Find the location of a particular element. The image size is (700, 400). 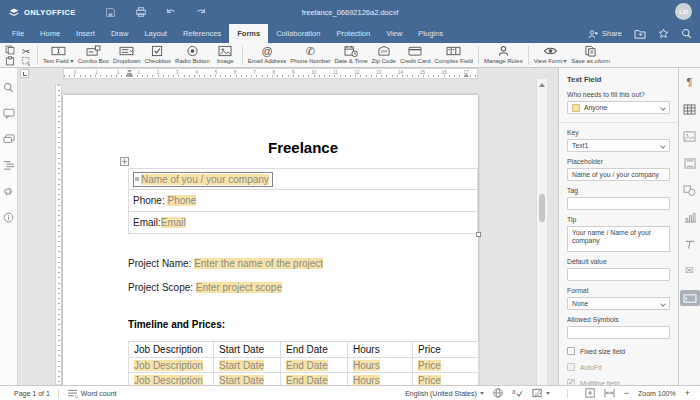

tab-plugins: Plugins is located at coordinates (430, 34).